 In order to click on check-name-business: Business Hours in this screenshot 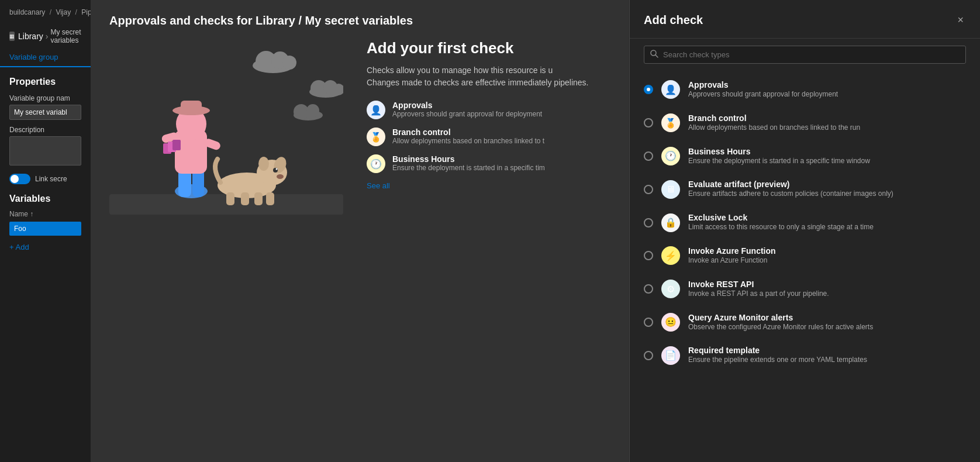, I will do `click(469, 159)`.